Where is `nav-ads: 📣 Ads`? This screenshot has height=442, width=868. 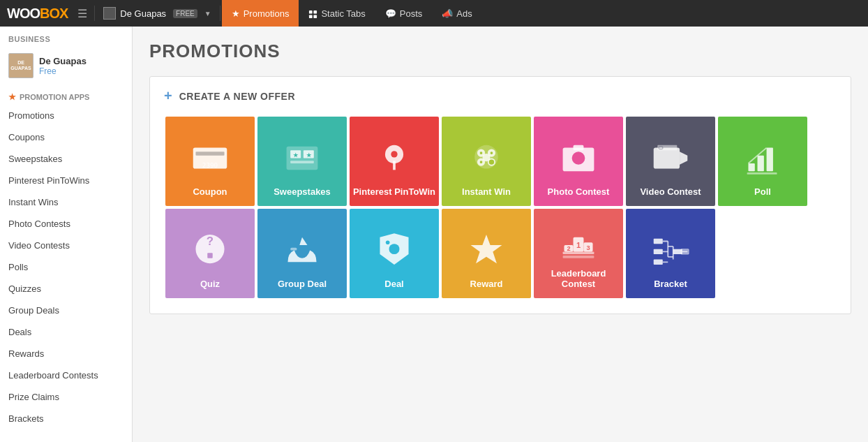
nav-ads: 📣 Ads is located at coordinates (456, 13).